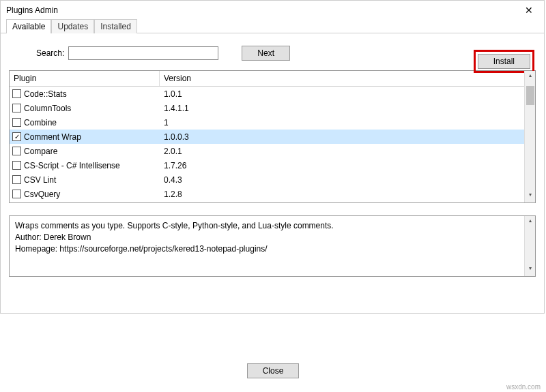 The width and height of the screenshot is (546, 392). I want to click on install-highlight: Install, so click(504, 61).